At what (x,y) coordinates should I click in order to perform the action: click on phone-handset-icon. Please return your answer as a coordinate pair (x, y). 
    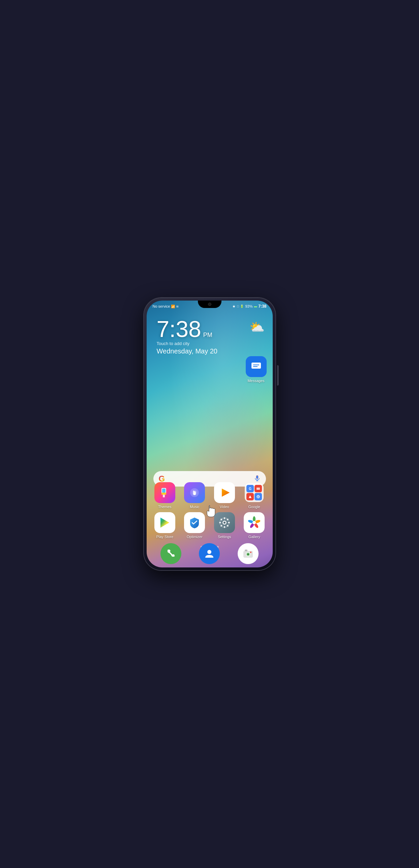
    Looking at the image, I should click on (171, 554).